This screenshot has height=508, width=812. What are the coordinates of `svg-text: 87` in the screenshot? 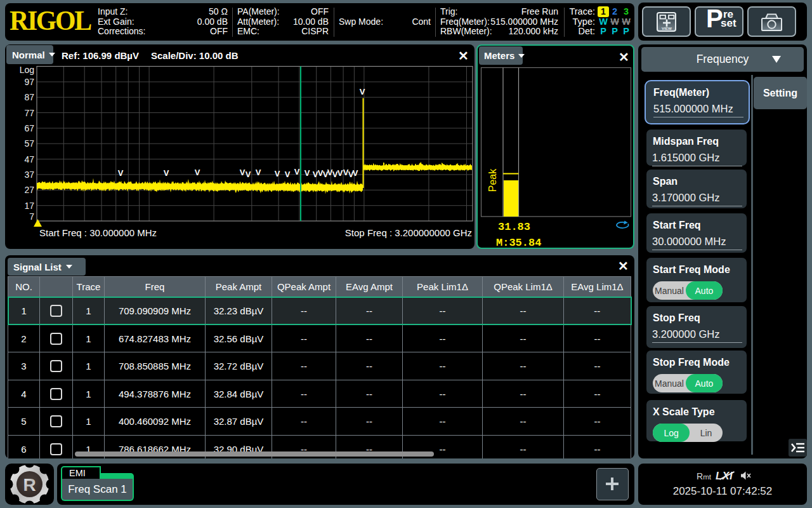 It's located at (29, 97).